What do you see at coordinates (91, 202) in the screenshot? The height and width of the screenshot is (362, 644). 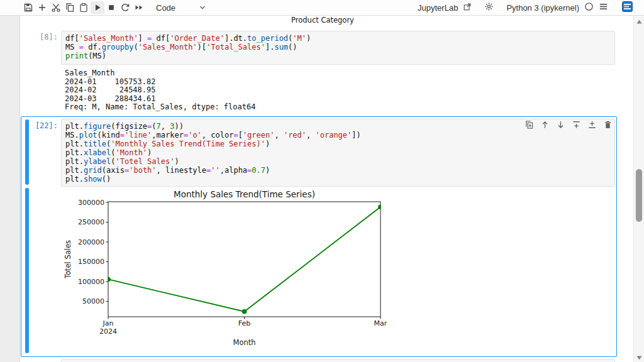 I see `svg-text: 300000` at bounding box center [91, 202].